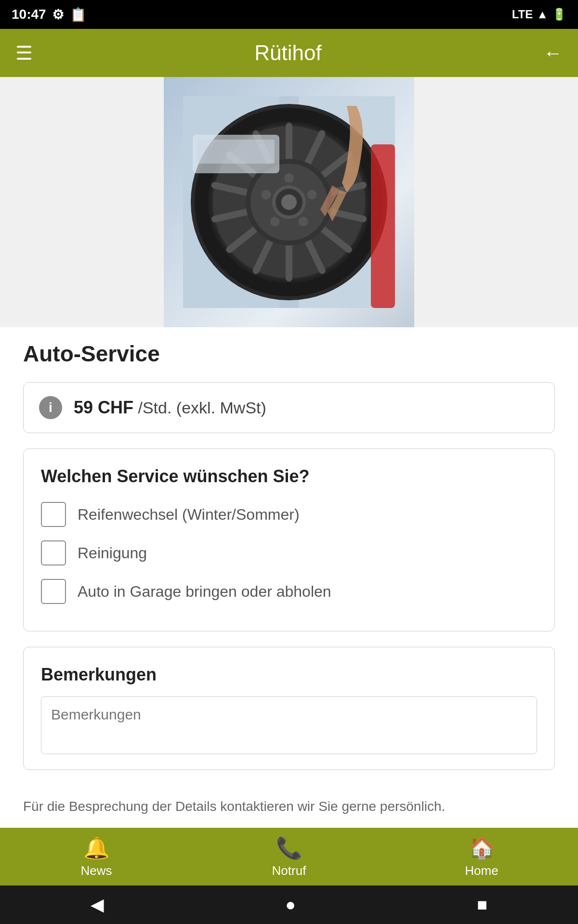 The width and height of the screenshot is (578, 924). I want to click on wheel-graphic, so click(289, 202).